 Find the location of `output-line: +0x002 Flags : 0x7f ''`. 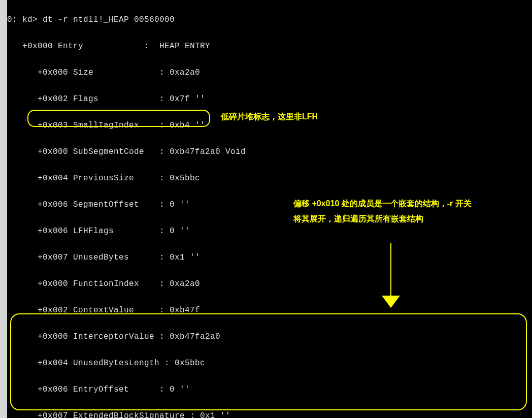

output-line: +0x002 Flags : 0x7f '' is located at coordinates (270, 99).